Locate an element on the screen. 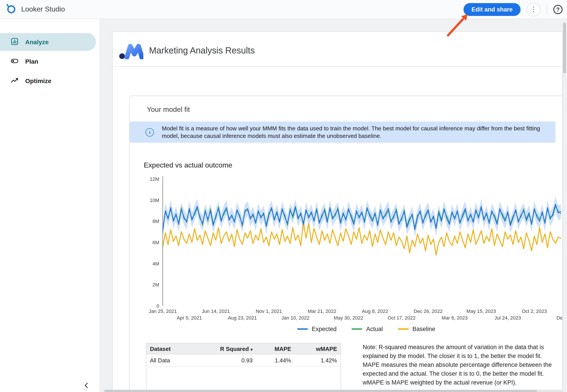 The width and height of the screenshot is (567, 392). col-header-dataset: Dataset is located at coordinates (169, 349).